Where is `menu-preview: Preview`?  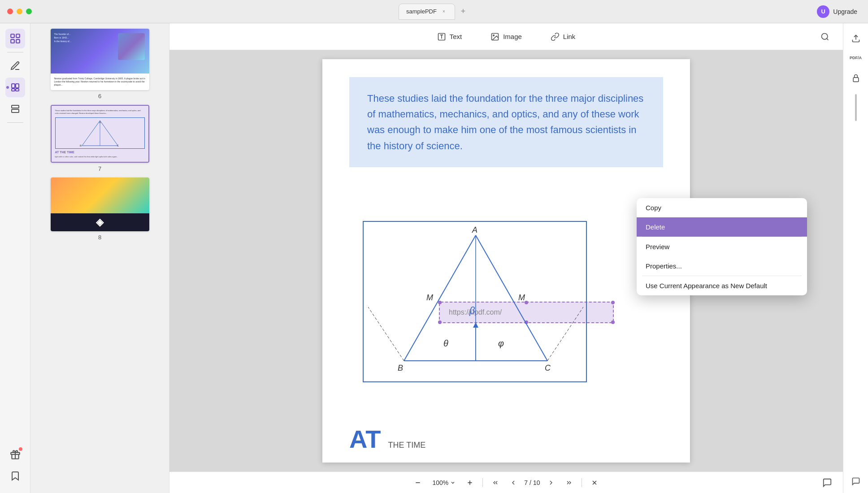
menu-preview: Preview is located at coordinates (722, 246).